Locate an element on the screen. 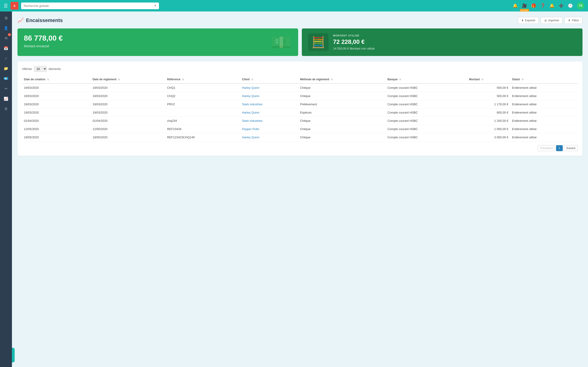  search-container: ▼ is located at coordinates (90, 6).